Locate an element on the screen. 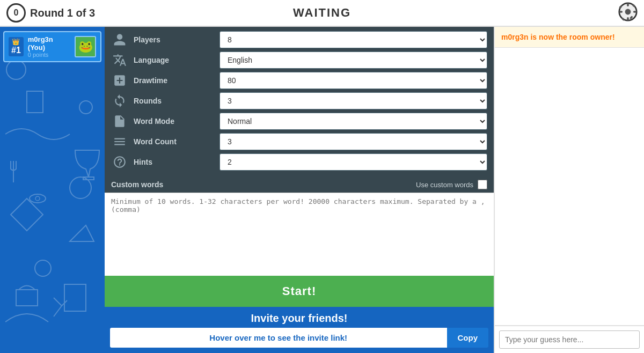 The width and height of the screenshot is (644, 353). wordmode-icon is located at coordinates (120, 121).